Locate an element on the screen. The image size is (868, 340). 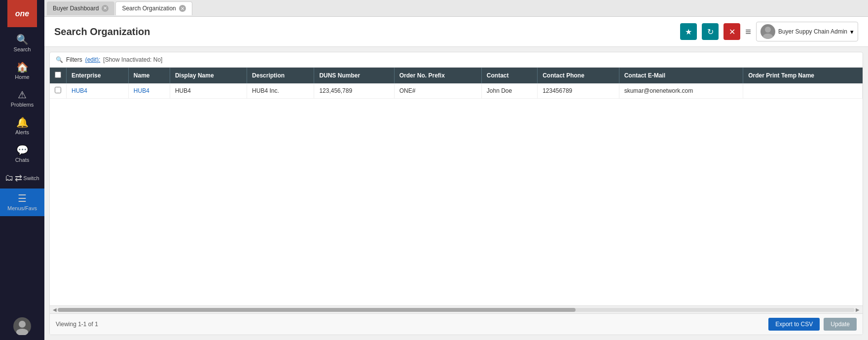
sidebar-item-home: 🏠 Home is located at coordinates (22, 71).